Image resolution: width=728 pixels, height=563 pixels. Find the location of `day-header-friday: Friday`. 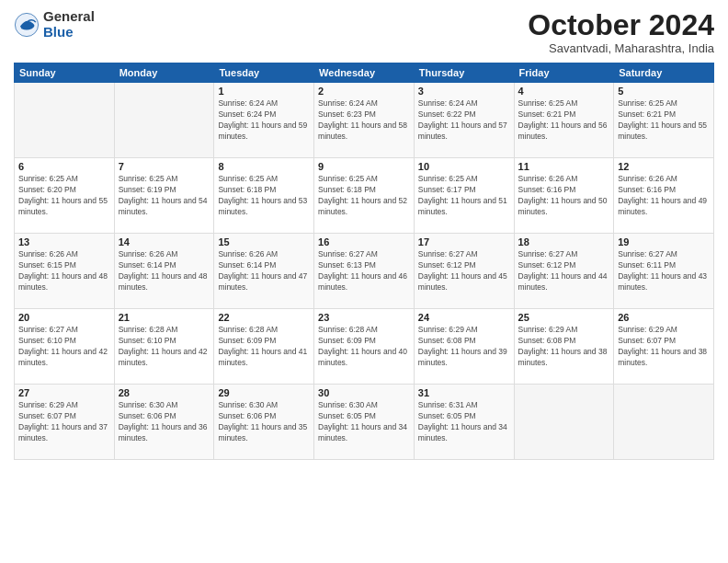

day-header-friday: Friday is located at coordinates (564, 74).